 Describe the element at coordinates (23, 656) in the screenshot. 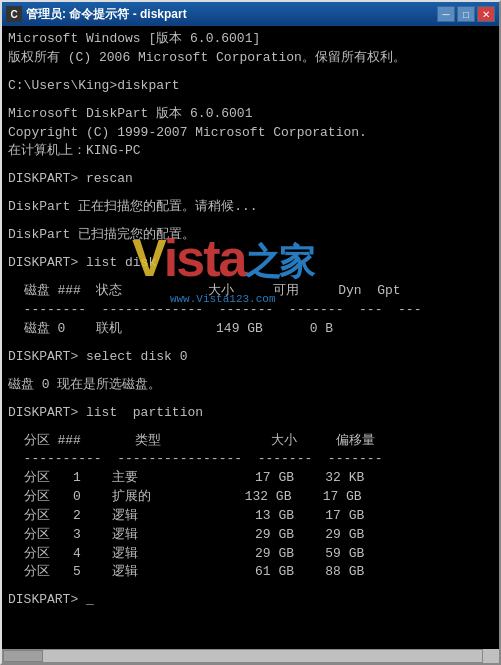

I see `h-scroll-thumb` at that location.